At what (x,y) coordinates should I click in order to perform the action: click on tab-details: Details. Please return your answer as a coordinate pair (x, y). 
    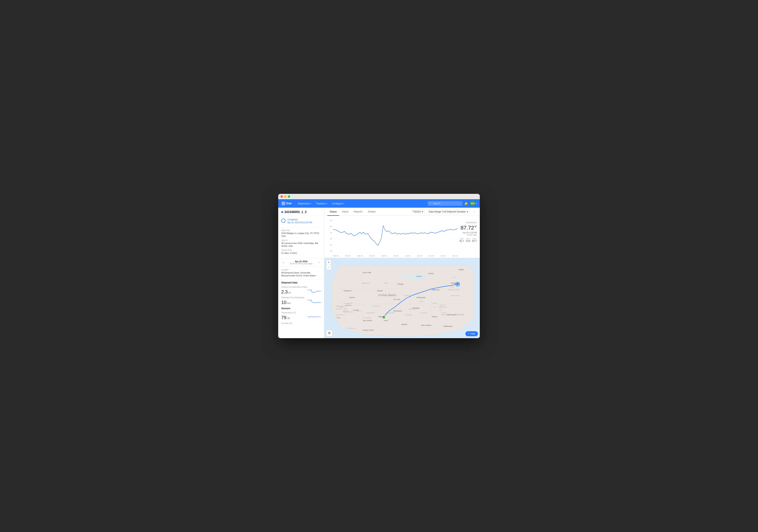
    Looking at the image, I should click on (372, 212).